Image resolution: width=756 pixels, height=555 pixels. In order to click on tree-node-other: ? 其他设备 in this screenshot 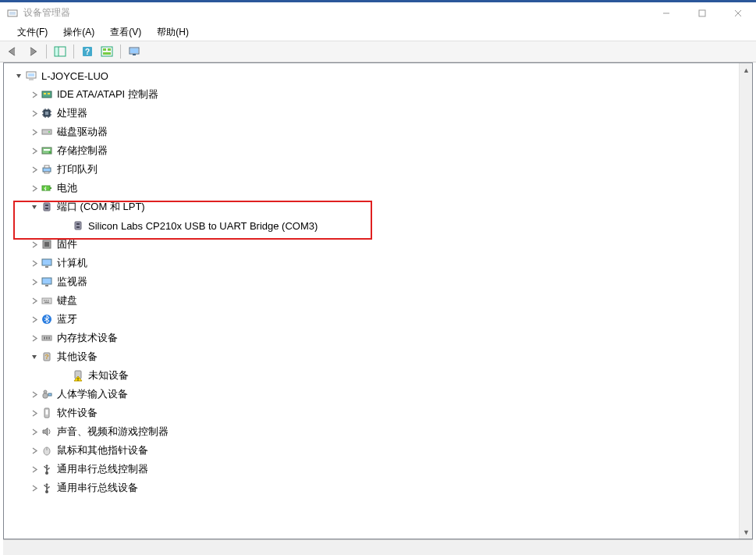, I will do `click(373, 357)`.